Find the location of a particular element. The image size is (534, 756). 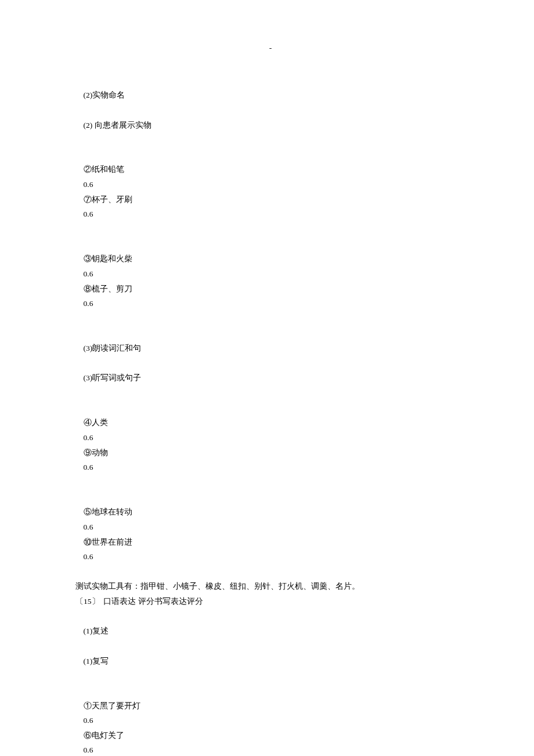

cell-label: ⑦杯子、牙刷 is located at coordinates (130, 200).